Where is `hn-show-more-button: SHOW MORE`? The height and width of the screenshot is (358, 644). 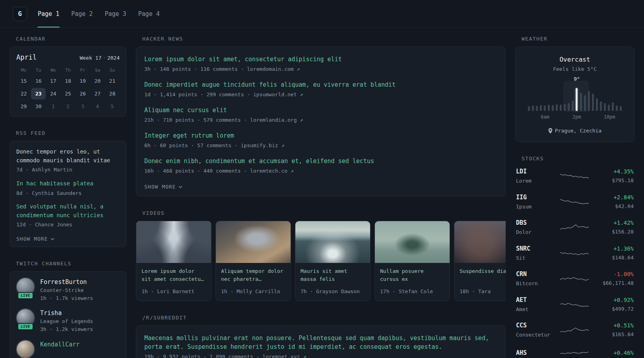
hn-show-more-button: SHOW MORE is located at coordinates (163, 187).